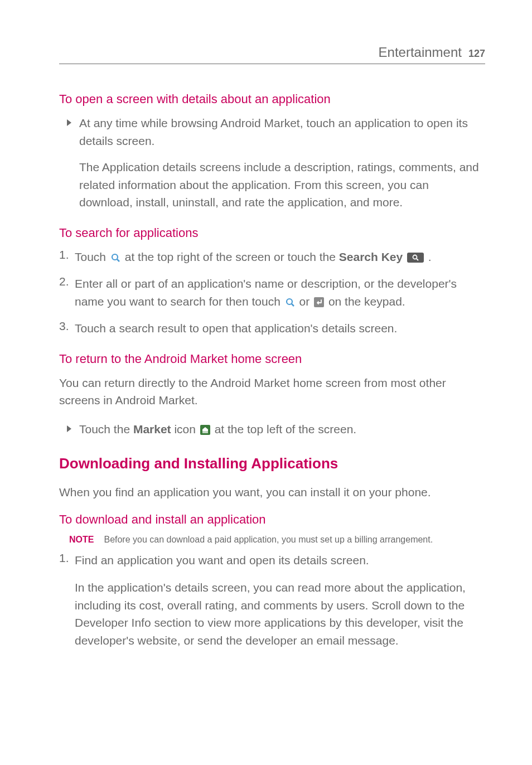  Describe the element at coordinates (282, 132) in the screenshot. I see `bullet-text: At any time while browsing Android Marke…` at that location.